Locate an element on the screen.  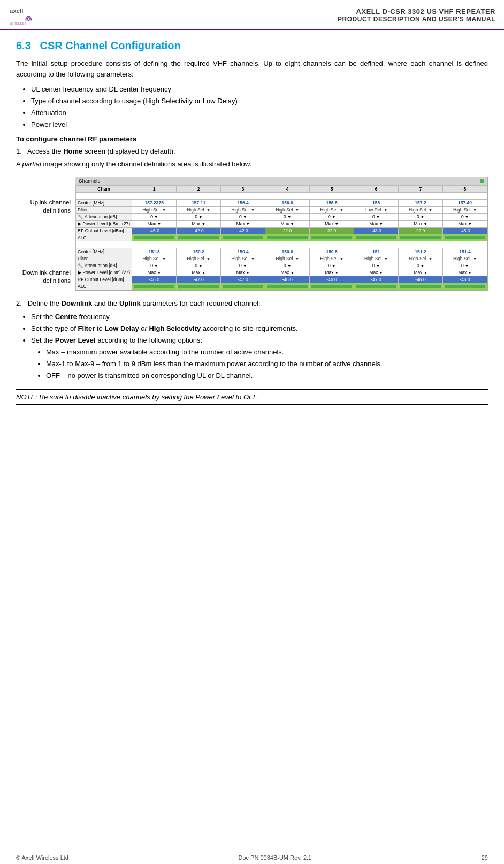
uf-3: High Sel. ▼ is located at coordinates (243, 210).